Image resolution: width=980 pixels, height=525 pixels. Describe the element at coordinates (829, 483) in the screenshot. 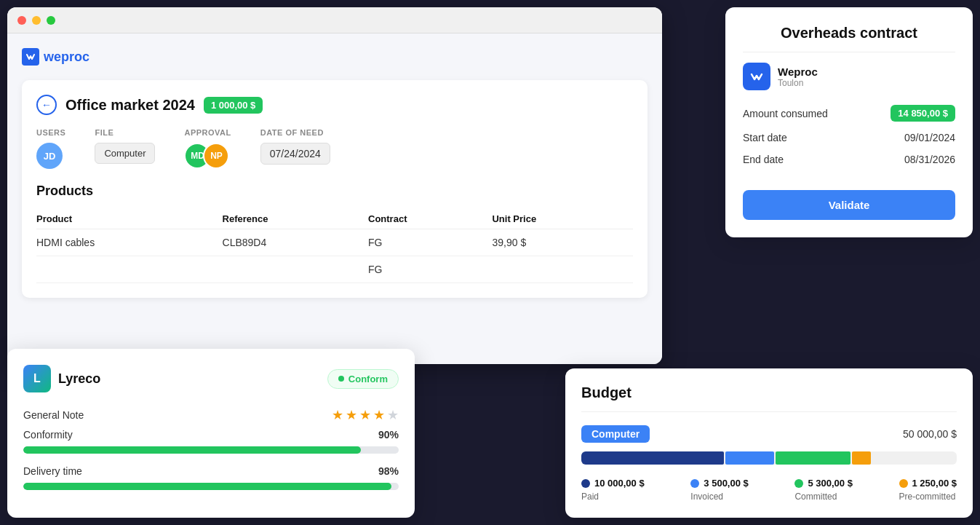

I see `legend-committed-amount: 5 300,00 $` at that location.